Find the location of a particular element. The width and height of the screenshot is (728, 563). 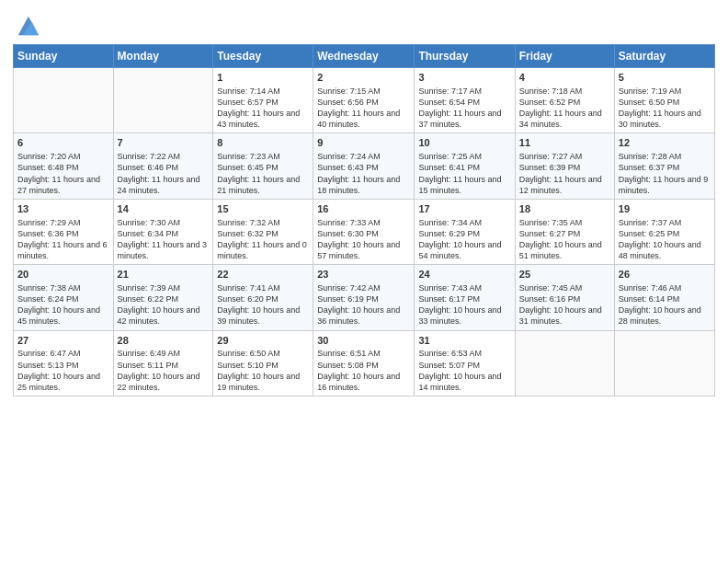

day-number: 9 is located at coordinates (364, 144).